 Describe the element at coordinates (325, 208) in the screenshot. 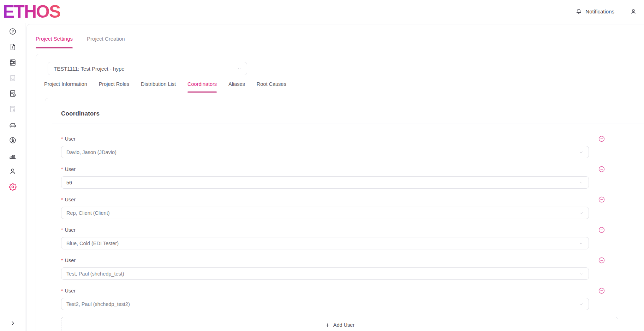

I see `user-row: * User Rep, Client (Client)` at that location.